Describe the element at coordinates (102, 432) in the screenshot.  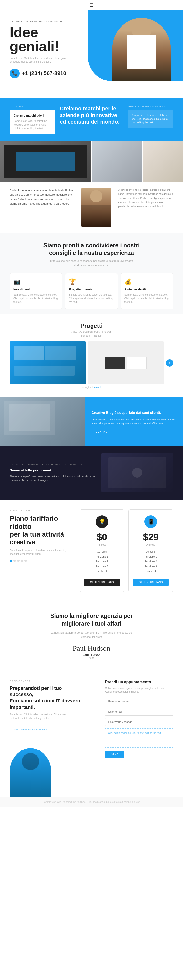
I see `continua-button: CONTINUA` at that location.